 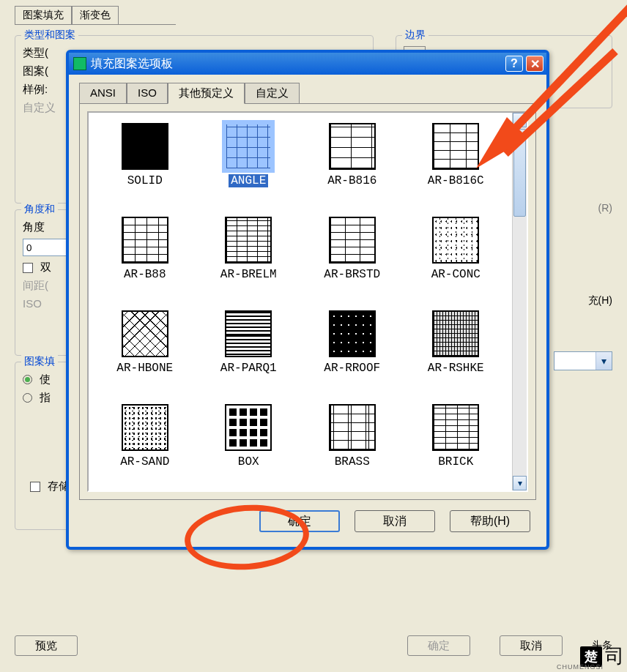 I want to click on cancel-button: 取消, so click(x=395, y=521).